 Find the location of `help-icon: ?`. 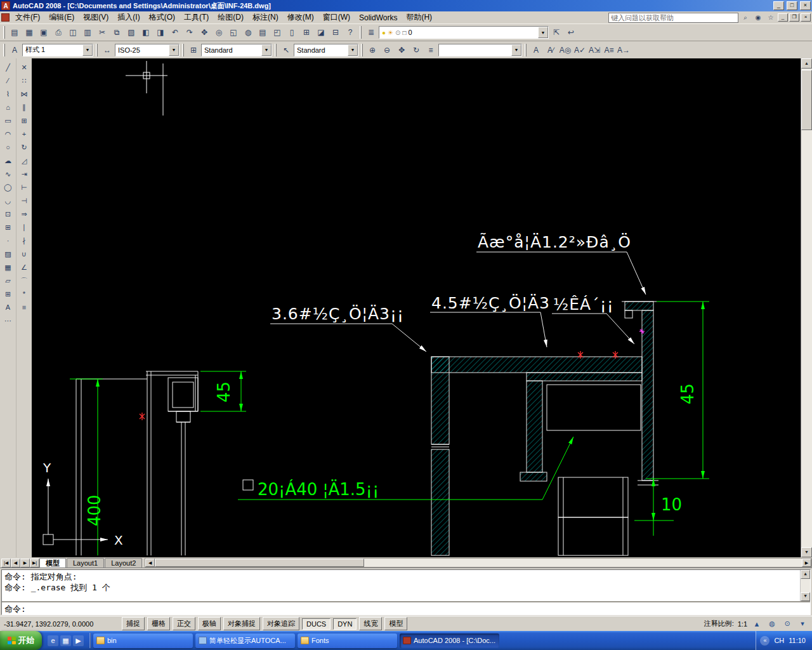

help-icon: ? is located at coordinates (350, 32).